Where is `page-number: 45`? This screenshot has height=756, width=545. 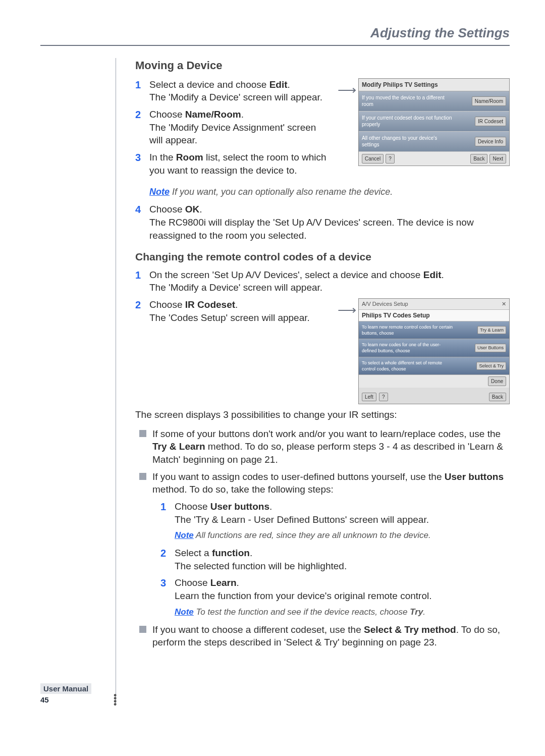 page-number: 45 is located at coordinates (44, 699).